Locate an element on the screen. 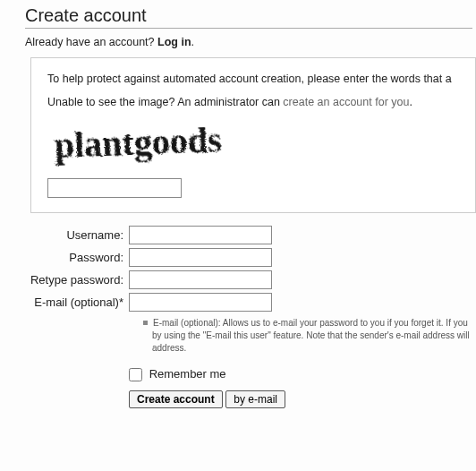 The width and height of the screenshot is (476, 471). captcha-instruction-2: Unable to see the image? An administrato… is located at coordinates (253, 102).